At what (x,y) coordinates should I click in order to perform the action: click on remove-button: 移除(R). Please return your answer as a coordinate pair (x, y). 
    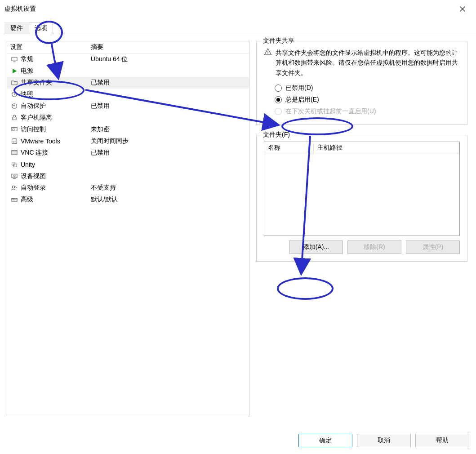
    Looking at the image, I should click on (374, 247).